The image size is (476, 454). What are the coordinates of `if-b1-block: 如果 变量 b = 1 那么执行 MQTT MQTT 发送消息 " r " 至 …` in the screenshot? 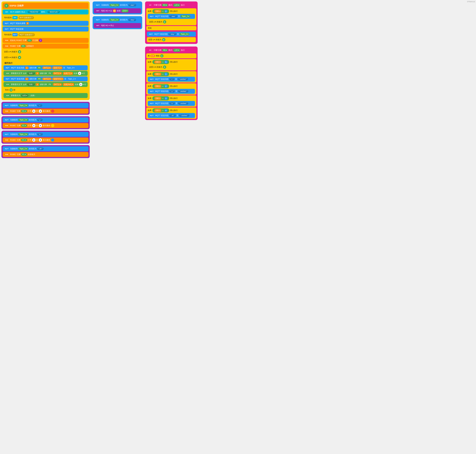 It's located at (171, 77).